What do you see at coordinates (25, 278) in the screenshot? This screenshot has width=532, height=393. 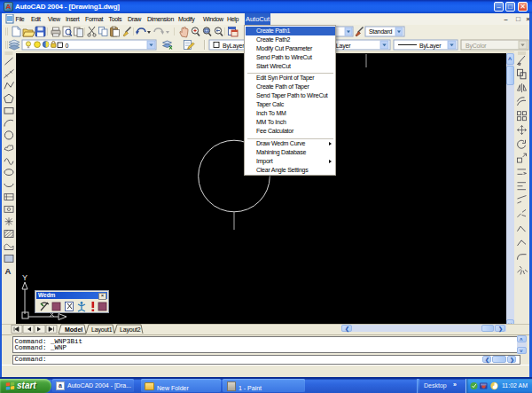 I see `svg-text: Y` at bounding box center [25, 278].